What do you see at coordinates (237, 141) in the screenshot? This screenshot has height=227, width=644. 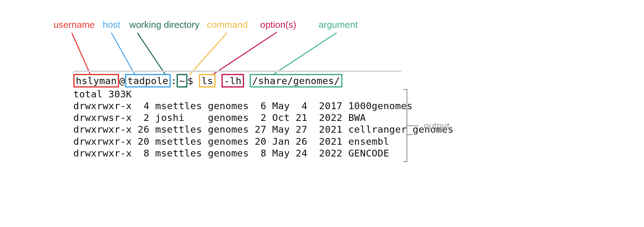 I see `output-line: drwxrwxr-x 20 msettles genomes 20 Jan 26…` at bounding box center [237, 141].